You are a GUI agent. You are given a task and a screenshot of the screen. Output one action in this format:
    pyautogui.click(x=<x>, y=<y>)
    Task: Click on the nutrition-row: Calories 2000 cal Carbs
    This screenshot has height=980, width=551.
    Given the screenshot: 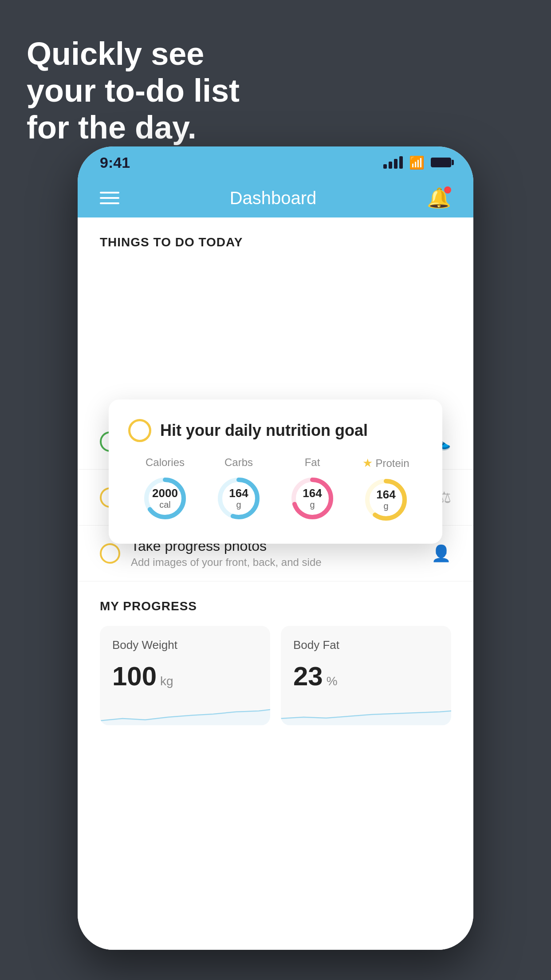 What is the action you would take?
    pyautogui.click(x=276, y=490)
    